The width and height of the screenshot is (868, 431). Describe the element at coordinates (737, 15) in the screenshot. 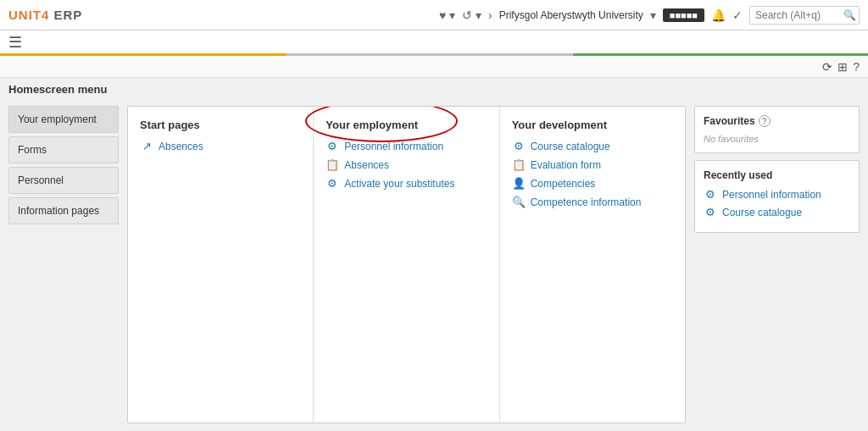

I see `check-icon: ✓` at that location.